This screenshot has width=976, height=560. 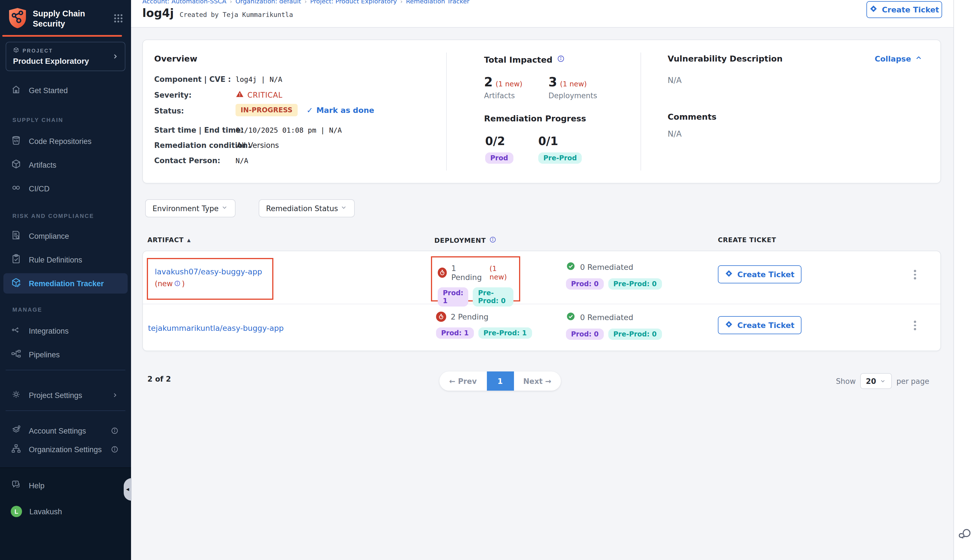 I want to click on collapse-label: Collapse, so click(x=893, y=58).